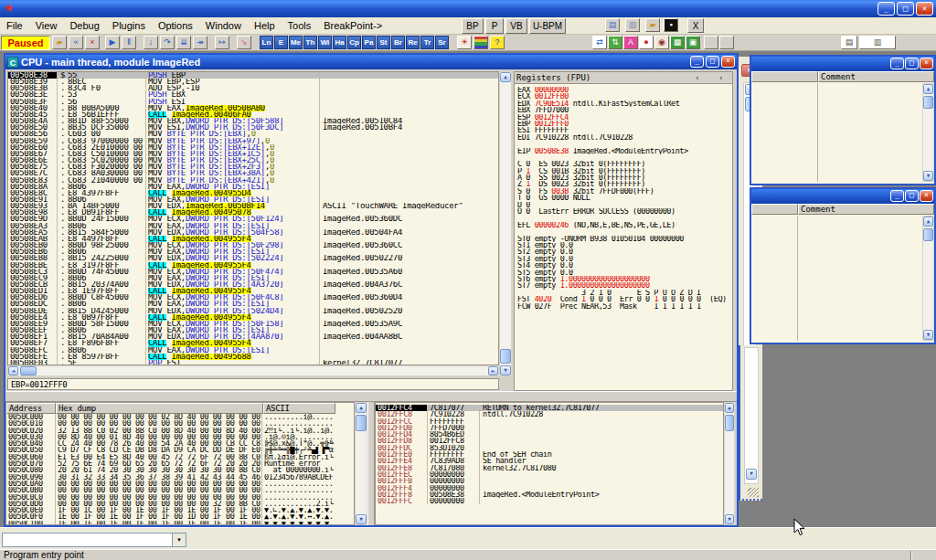  I want to click on close-program-button: ×, so click(92, 42).